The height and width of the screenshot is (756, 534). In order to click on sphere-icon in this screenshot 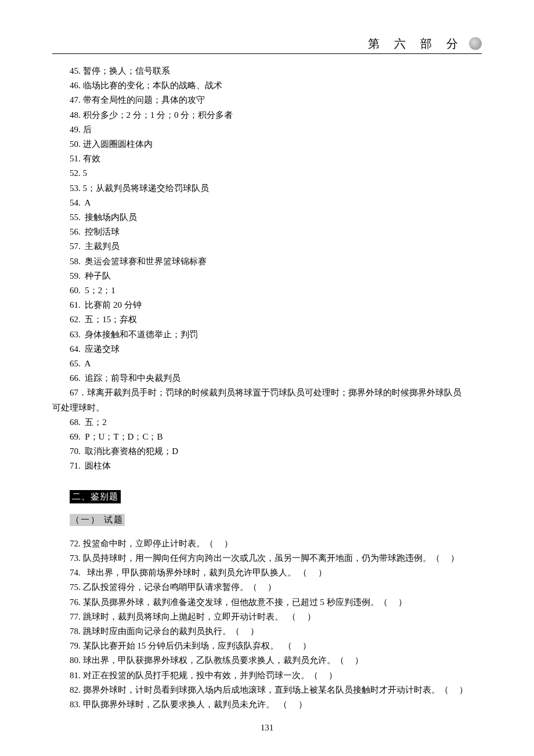, I will do `click(475, 44)`.